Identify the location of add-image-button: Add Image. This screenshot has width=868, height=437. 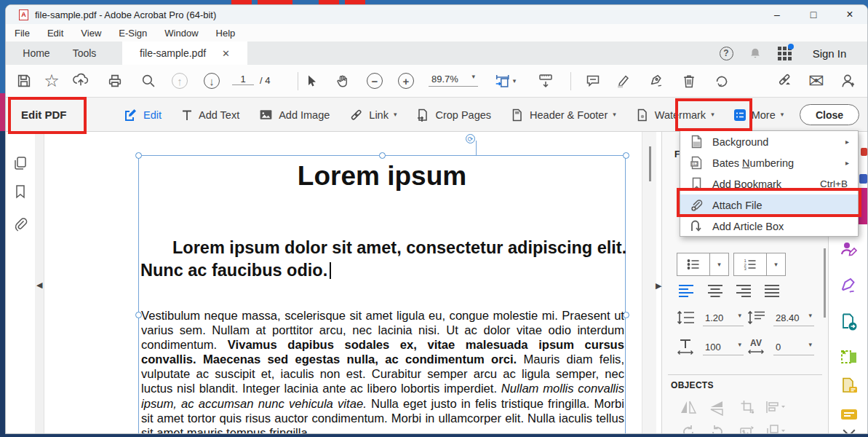
(294, 115).